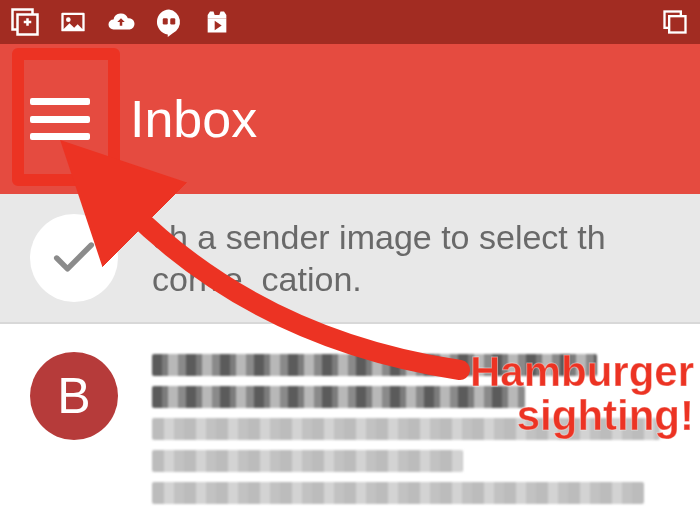 Image resolution: width=700 pixels, height=524 pixels. I want to click on avatar-letter: B, so click(74, 396).